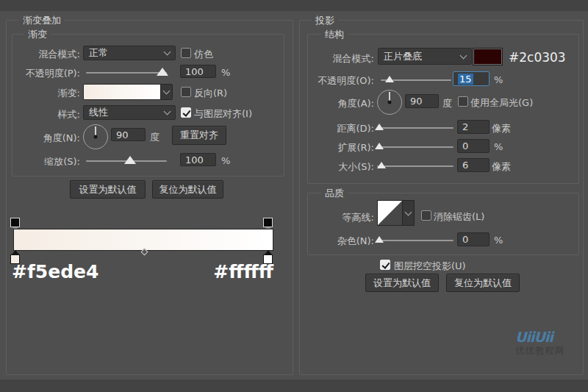 The height and width of the screenshot is (392, 588). What do you see at coordinates (471, 79) in the screenshot?
I see `ds-opacity-input: 15` at bounding box center [471, 79].